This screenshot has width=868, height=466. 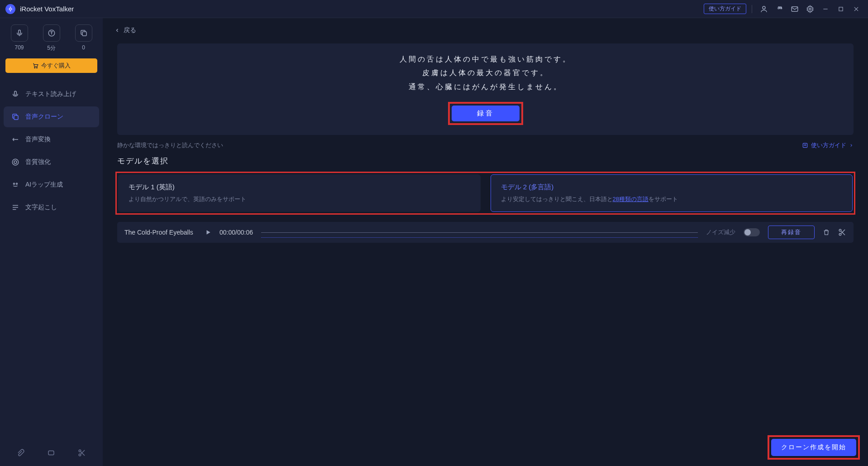 I want to click on record-button: 録音, so click(x=486, y=113).